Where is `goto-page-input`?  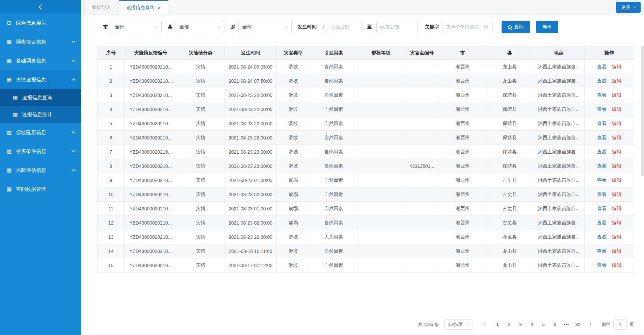
goto-page-input is located at coordinates (620, 325).